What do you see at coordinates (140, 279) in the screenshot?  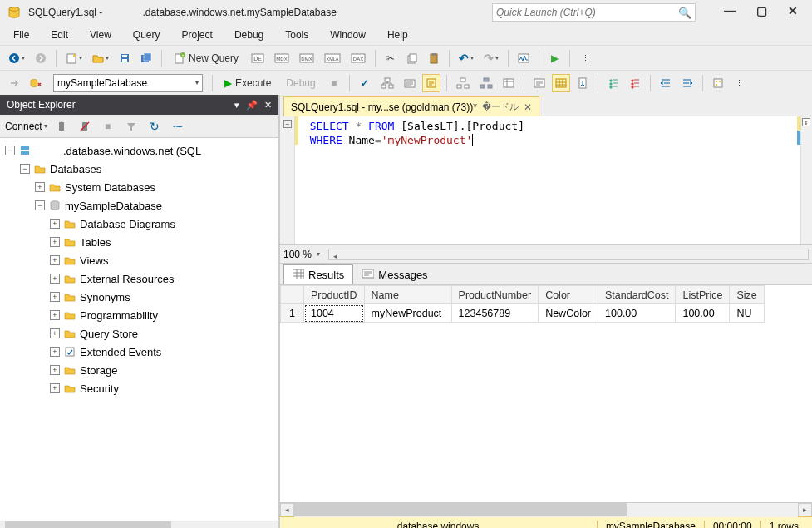 I see `tree-child-3: +External Resources` at bounding box center [140, 279].